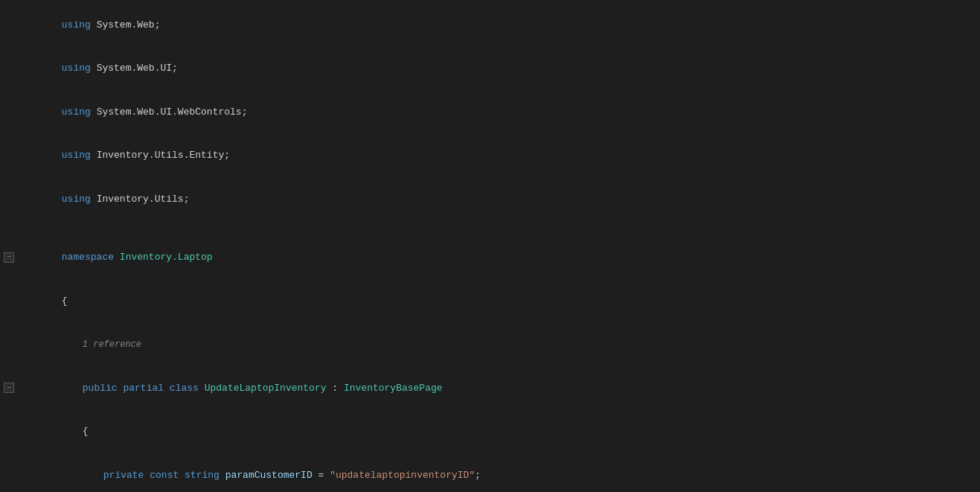 The width and height of the screenshot is (980, 492). Describe the element at coordinates (100, 389) in the screenshot. I see `keyword: public` at that location.